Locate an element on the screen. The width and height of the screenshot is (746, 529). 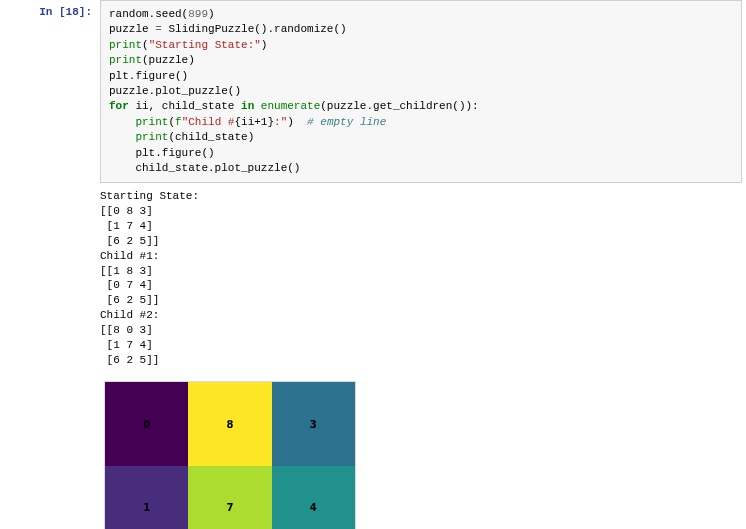
plot-cell-5: 4 is located at coordinates (314, 498).